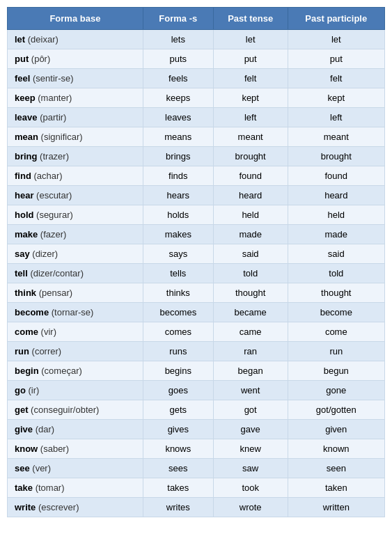 Image resolution: width=392 pixels, height=557 pixels. Describe the element at coordinates (54, 156) in the screenshot. I see `translation: (trazer)` at that location.